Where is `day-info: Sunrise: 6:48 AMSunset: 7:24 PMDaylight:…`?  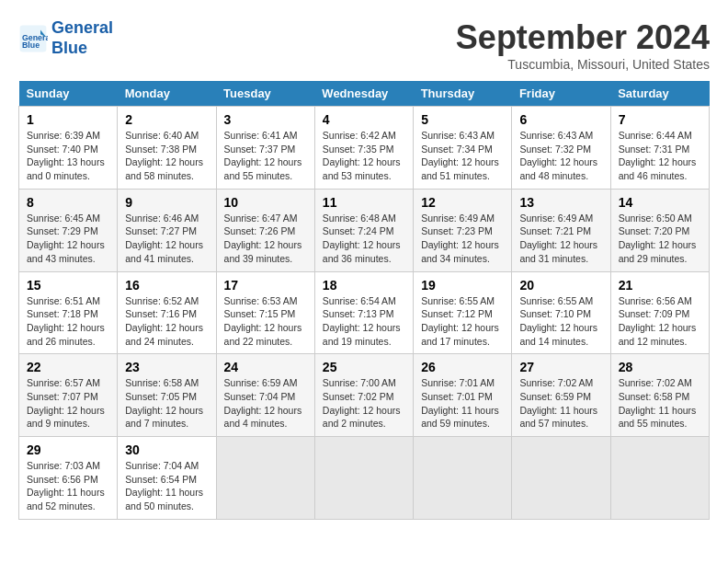 day-info: Sunrise: 6:48 AMSunset: 7:24 PMDaylight:… is located at coordinates (364, 239).